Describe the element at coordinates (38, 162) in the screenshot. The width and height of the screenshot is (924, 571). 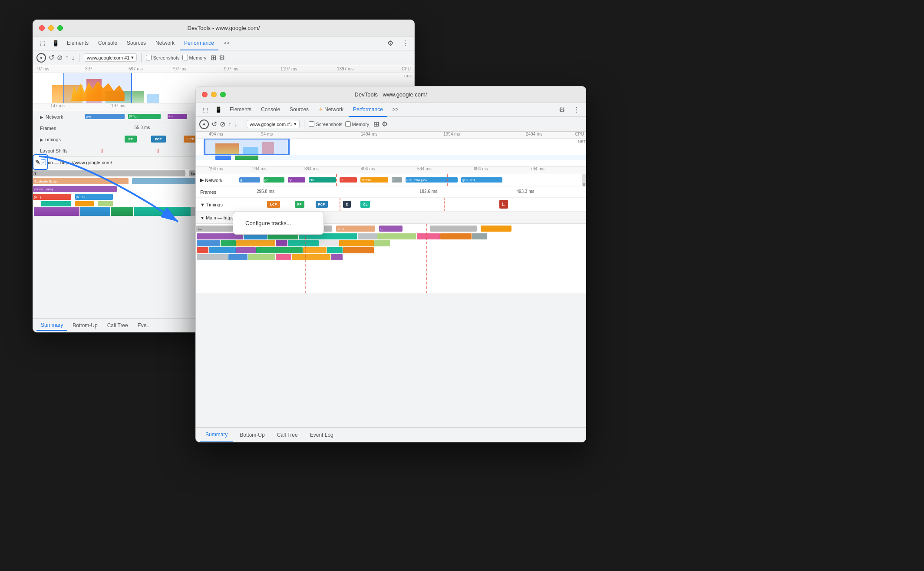
I see `edit-icon: ✎` at that location.